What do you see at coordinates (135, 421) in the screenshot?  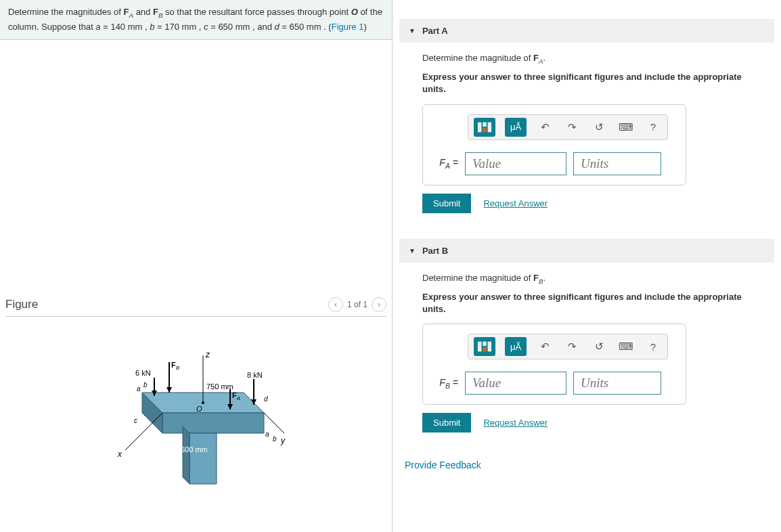 I see `svg-text: c` at bounding box center [135, 421].